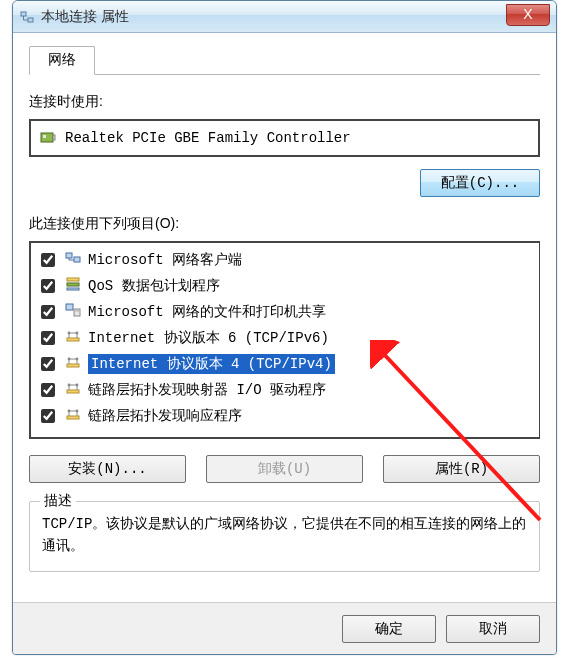  I want to click on qos-icon, so click(73, 286).